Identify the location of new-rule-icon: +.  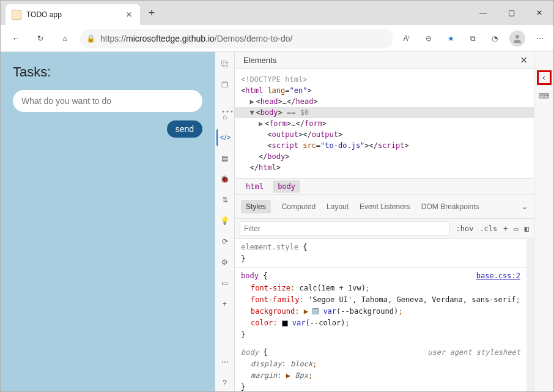
(505, 229).